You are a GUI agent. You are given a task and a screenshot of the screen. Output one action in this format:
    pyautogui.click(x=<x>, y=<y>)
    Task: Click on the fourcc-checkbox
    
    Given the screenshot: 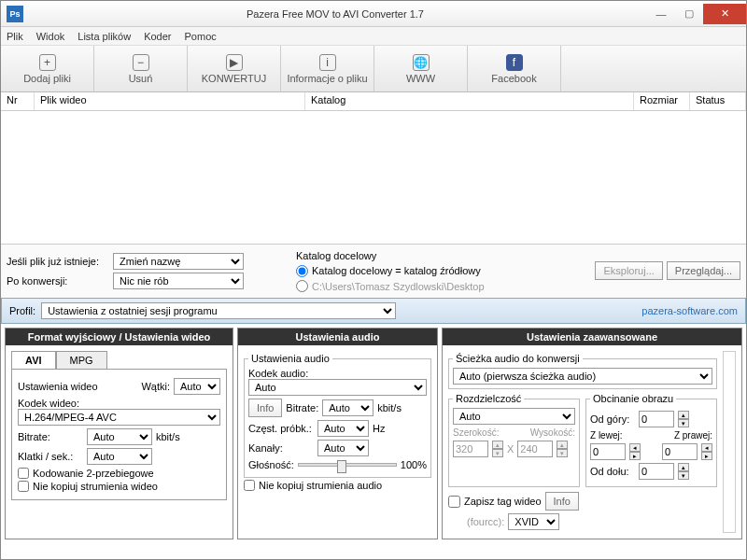 What is the action you would take?
    pyautogui.click(x=454, y=502)
    